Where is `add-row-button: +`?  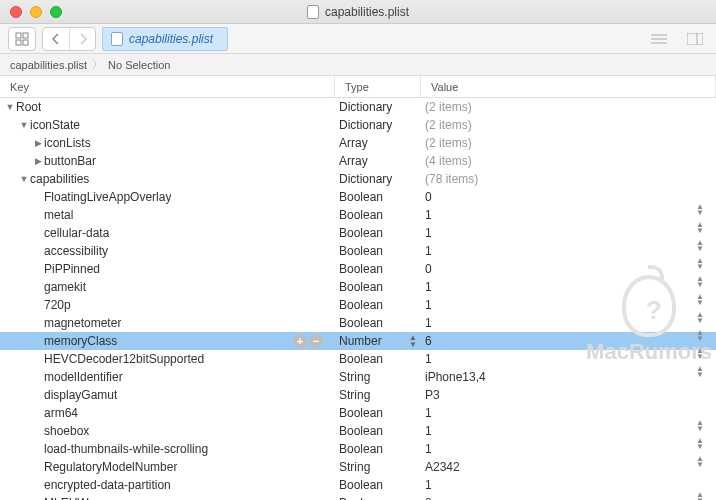
add-row-button: + is located at coordinates (300, 341).